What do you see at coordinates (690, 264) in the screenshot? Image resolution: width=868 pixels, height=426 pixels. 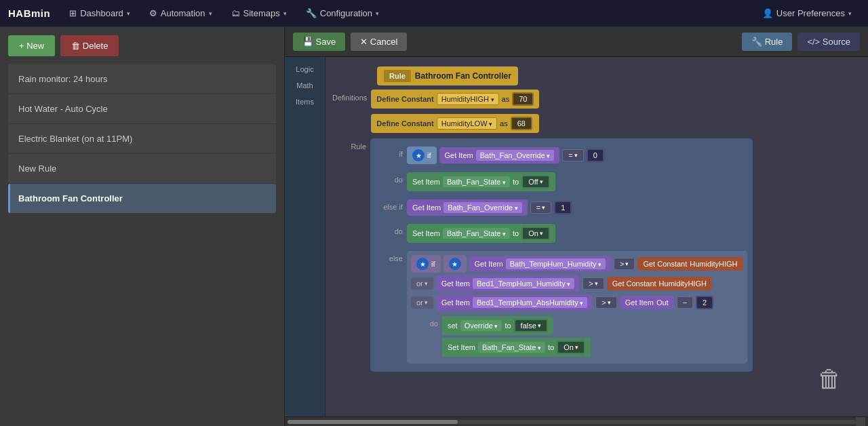 I see `get-constant-block-1: Get Constant HumidityHIGH` at bounding box center [690, 264].